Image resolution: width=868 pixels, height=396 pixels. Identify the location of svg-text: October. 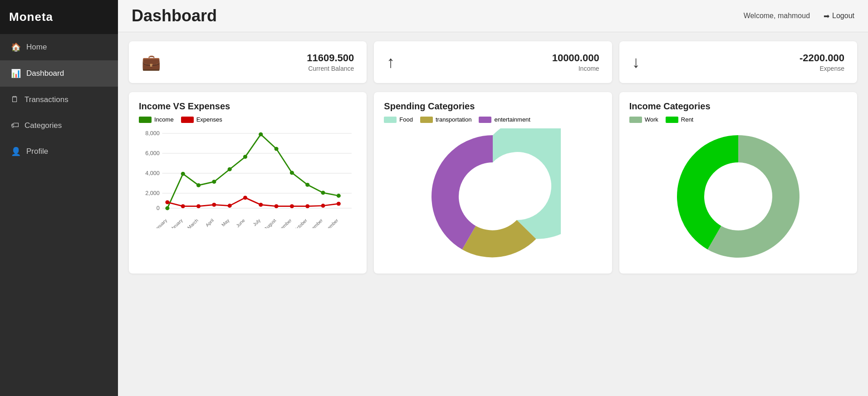
(300, 223).